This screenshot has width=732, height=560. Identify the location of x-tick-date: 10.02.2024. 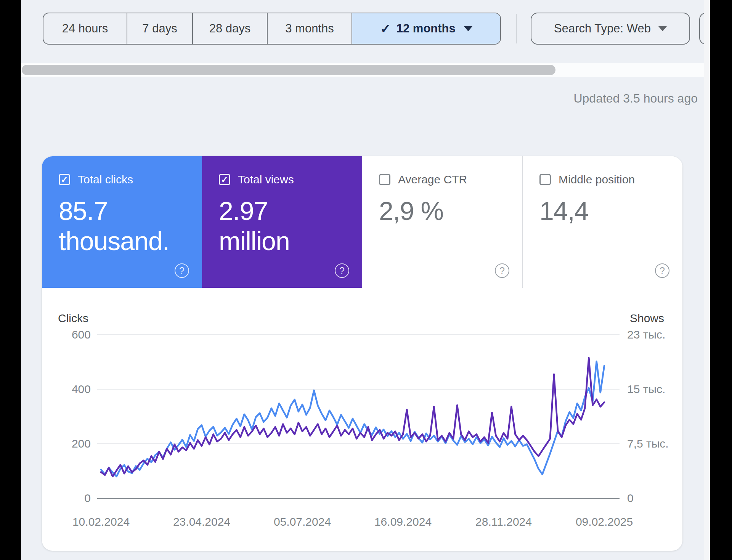
(101, 522).